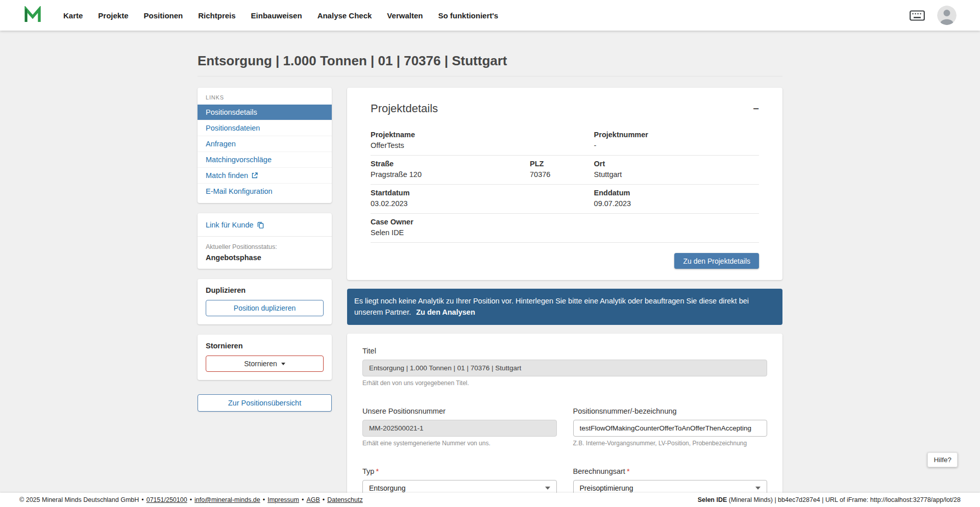 The height and width of the screenshot is (507, 980). What do you see at coordinates (671, 411) in the screenshot?
I see `externe-positionsnummer-label: Positionsnummer/-bezeichnung` at bounding box center [671, 411].